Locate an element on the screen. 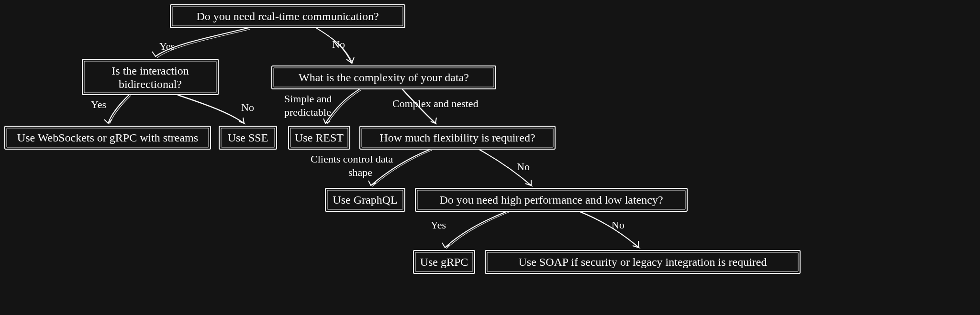 This screenshot has height=315, width=980. edge-bidi-no: No is located at coordinates (215, 109).